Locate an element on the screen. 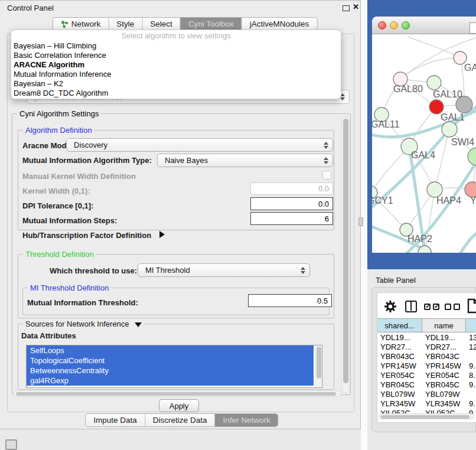 The image size is (476, 450). network-node-label: GAL is located at coordinates (470, 67).